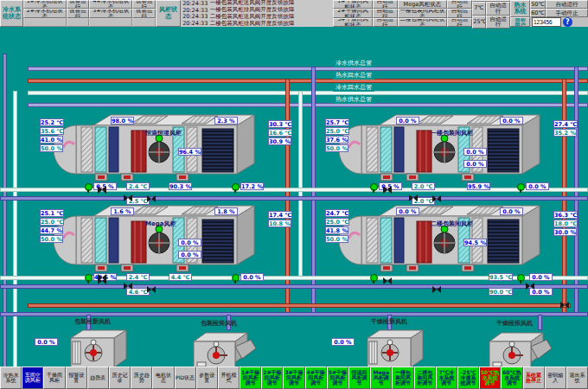  Describe the element at coordinates (208, 378) in the screenshot. I see `nav-button: 参数设置` at that location.